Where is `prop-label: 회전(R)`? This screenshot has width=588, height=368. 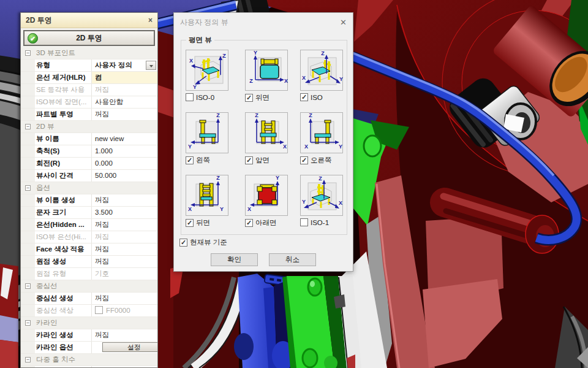
prop-label: 회전(R) is located at coordinates (64, 163).